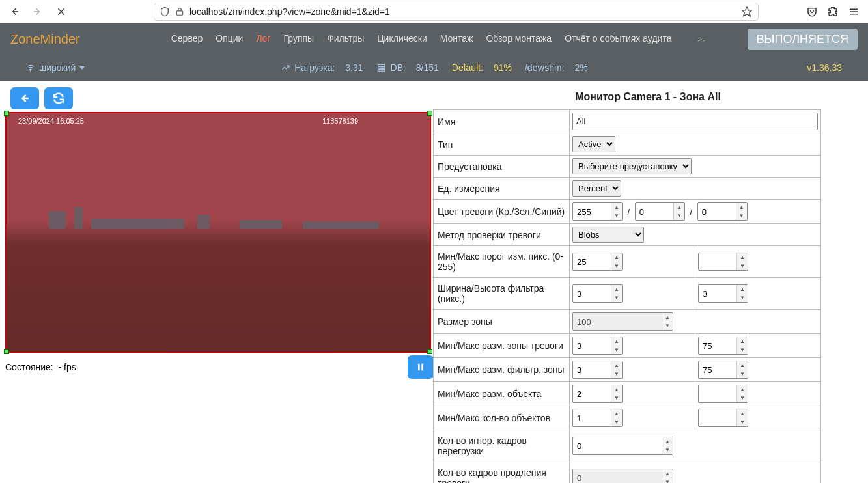 The image size is (868, 483). Describe the element at coordinates (340, 121) in the screenshot. I see `preview-frame: 113578139` at that location.